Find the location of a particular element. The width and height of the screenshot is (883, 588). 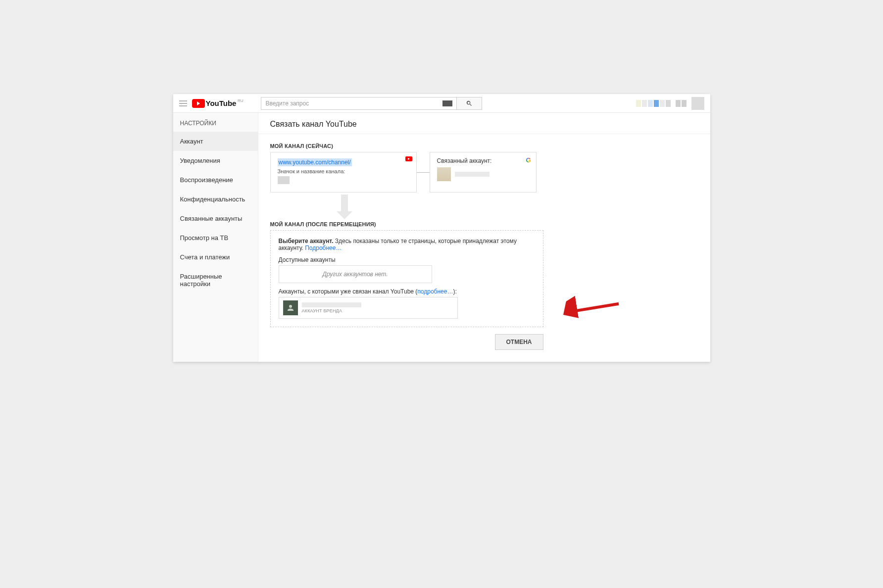

sidebar-item-label: Конфиденциальность is located at coordinates (213, 199).